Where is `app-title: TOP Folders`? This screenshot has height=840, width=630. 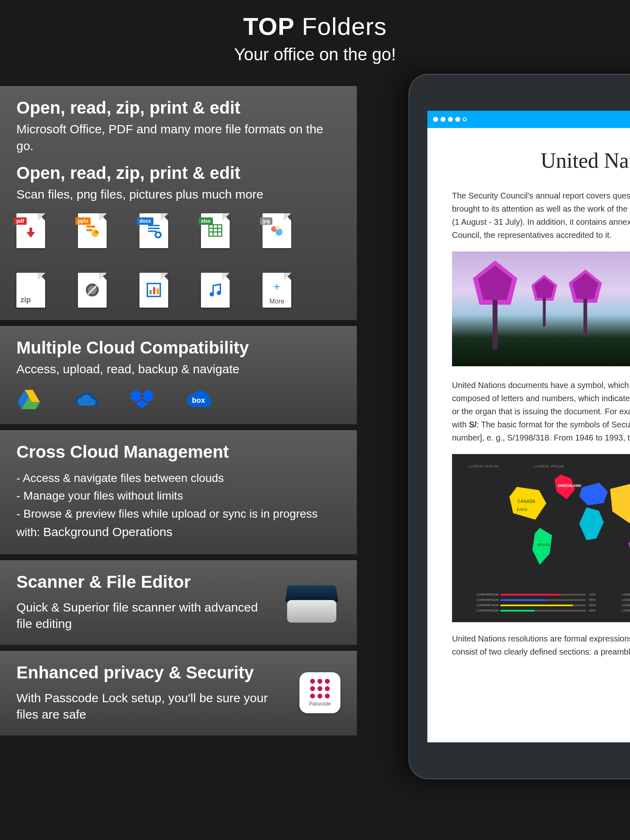 app-title: TOP Folders is located at coordinates (315, 26).